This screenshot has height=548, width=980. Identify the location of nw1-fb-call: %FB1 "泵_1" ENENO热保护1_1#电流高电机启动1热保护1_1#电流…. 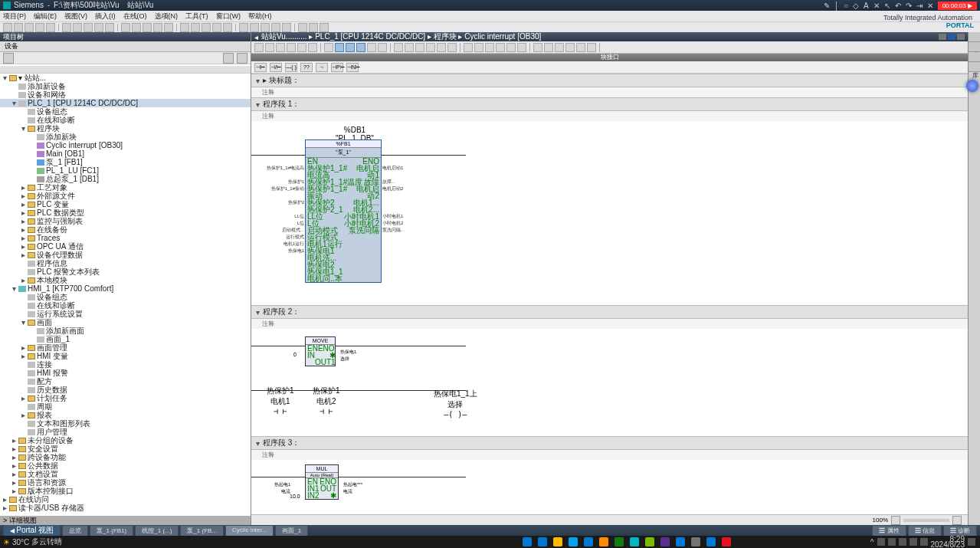
(343, 212).